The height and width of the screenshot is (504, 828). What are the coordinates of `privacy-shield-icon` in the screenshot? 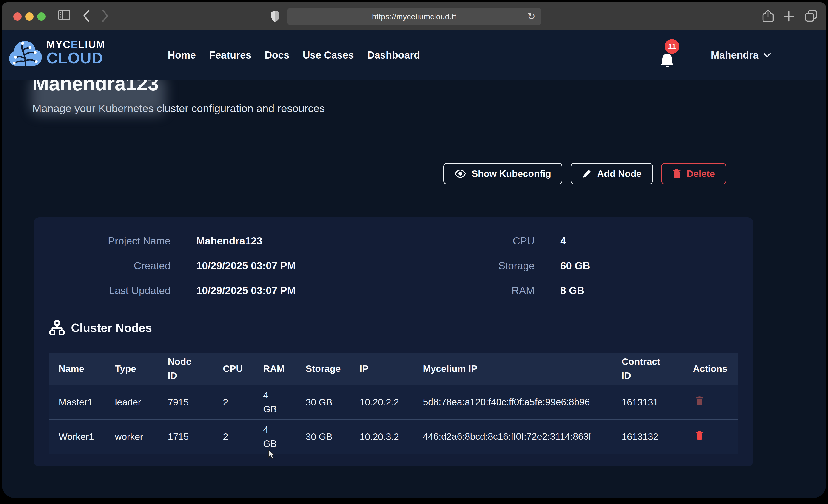 It's located at (275, 16).